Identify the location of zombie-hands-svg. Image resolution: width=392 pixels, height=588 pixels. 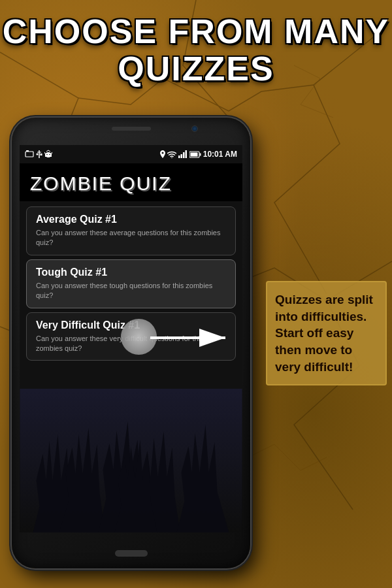
(131, 461).